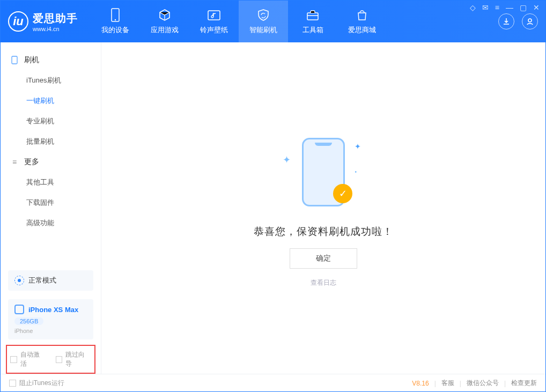 The height and width of the screenshot is (392, 546). Describe the element at coordinates (536, 8) in the screenshot. I see `close-icon: ✕` at that location.